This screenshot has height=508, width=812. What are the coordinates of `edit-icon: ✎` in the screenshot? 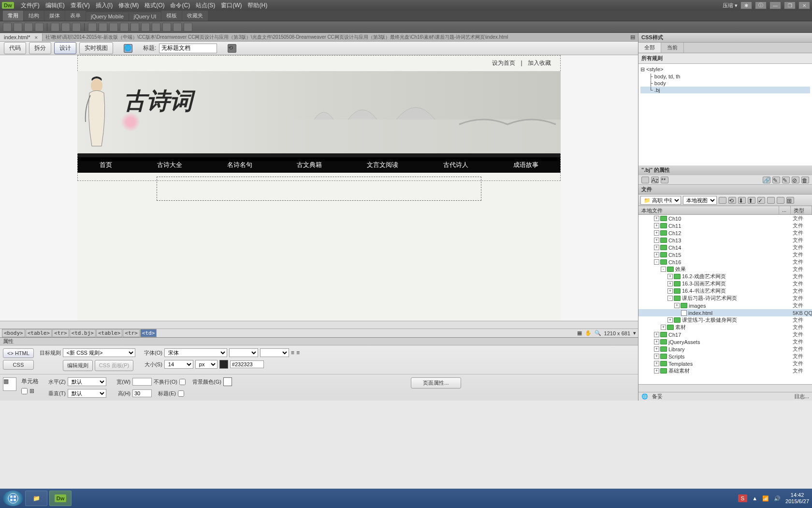 It's located at (786, 180).